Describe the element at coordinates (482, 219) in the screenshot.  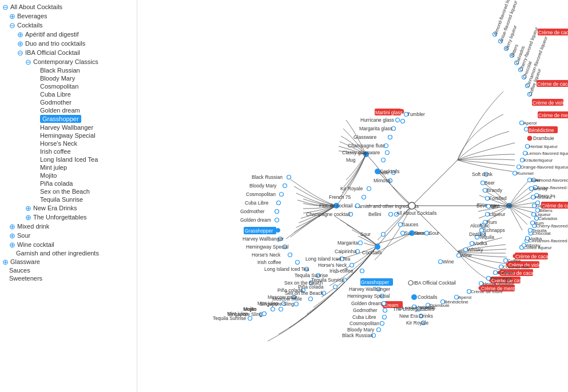
I see `right-beverages-upper: Beer Brandy Fortified Gin Liqueur Rum Sc…` at that location.